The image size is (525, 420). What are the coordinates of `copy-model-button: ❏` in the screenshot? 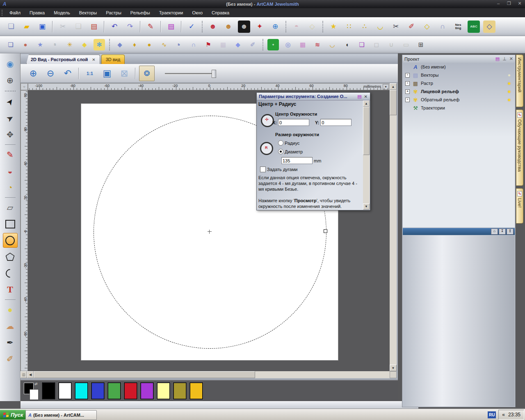 It's located at (11, 45).